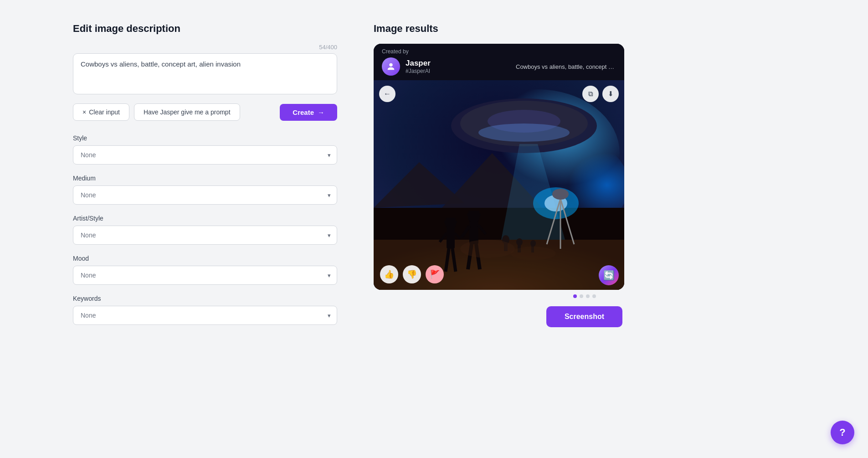 Image resolution: width=868 pixels, height=458 pixels. Describe the element at coordinates (387, 94) in the screenshot. I see `arrow-left-icon: ←` at that location.